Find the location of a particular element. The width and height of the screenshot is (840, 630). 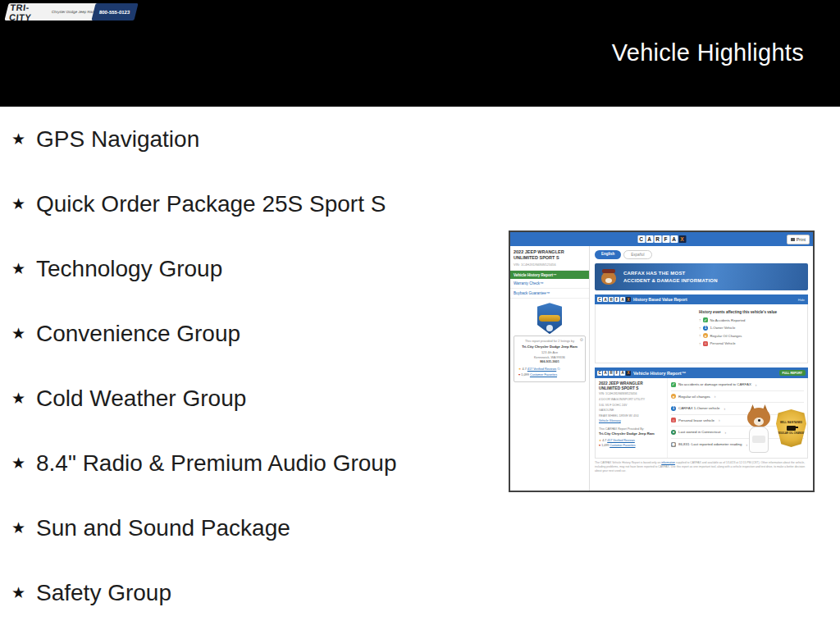

sidebar-item-buyback-guarantee: Buyback Guarantee™ is located at coordinates (550, 294).